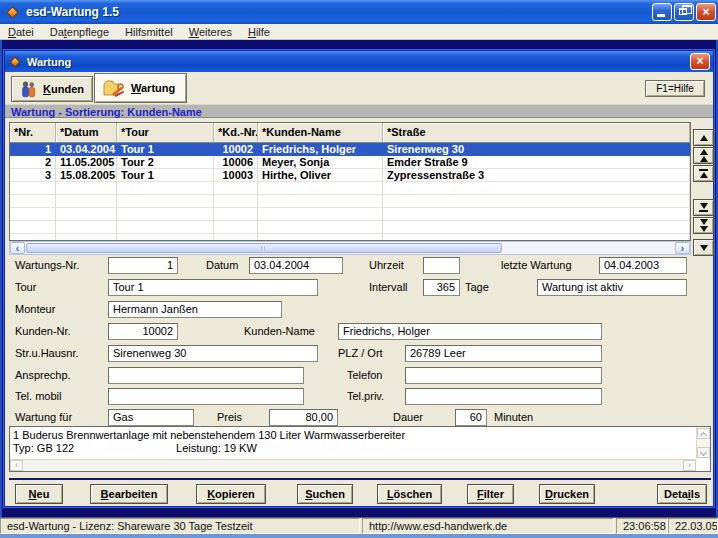 Image resolution: width=718 pixels, height=538 pixels. Describe the element at coordinates (504, 396) in the screenshot. I see `tel-priv-field` at that location.